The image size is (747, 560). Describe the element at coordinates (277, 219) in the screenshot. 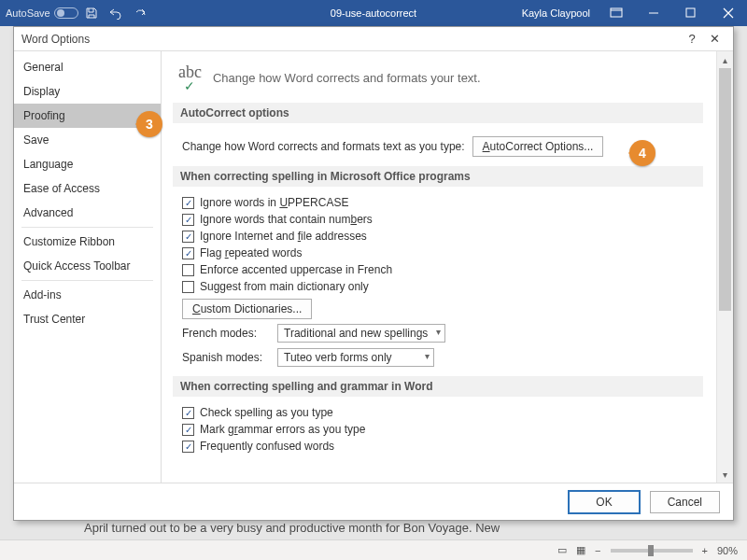

I see `opt-ignore-numbers: Ignore words that contain numbers` at that location.